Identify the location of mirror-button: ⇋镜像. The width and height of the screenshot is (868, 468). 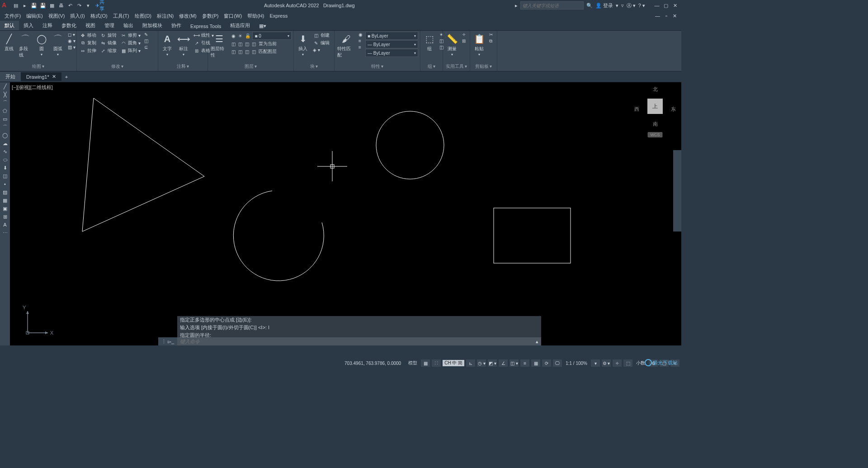
(108, 43).